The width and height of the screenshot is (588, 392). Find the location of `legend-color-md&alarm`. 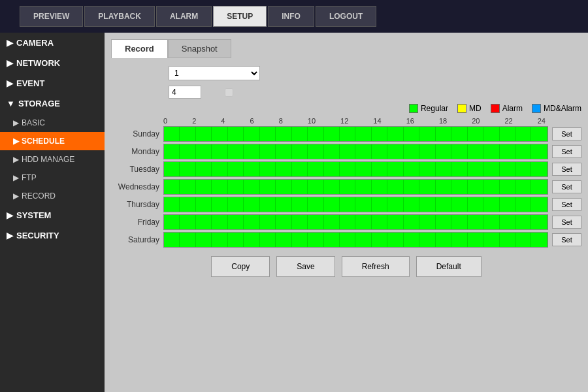

legend-color-md&alarm is located at coordinates (536, 108).